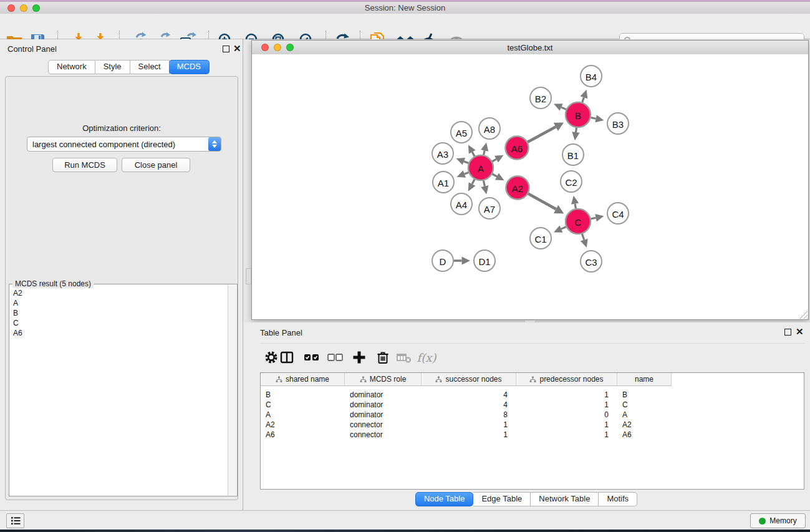  I want to click on mcds-result-item: C, so click(120, 323).